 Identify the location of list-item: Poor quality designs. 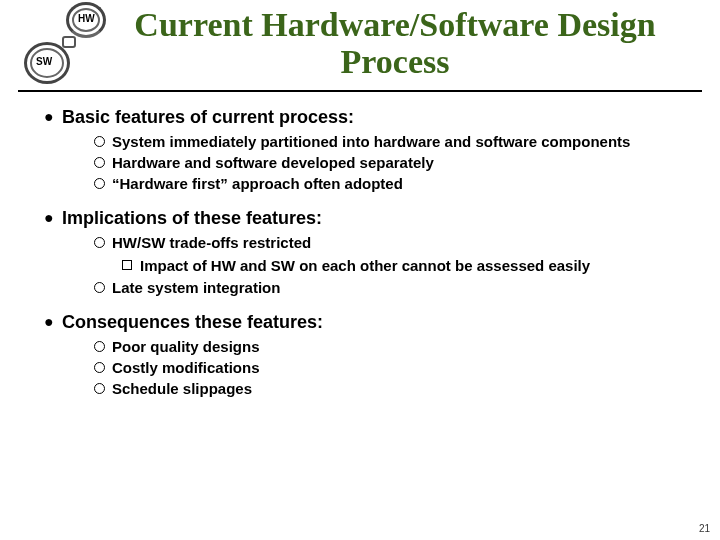
(392, 348).